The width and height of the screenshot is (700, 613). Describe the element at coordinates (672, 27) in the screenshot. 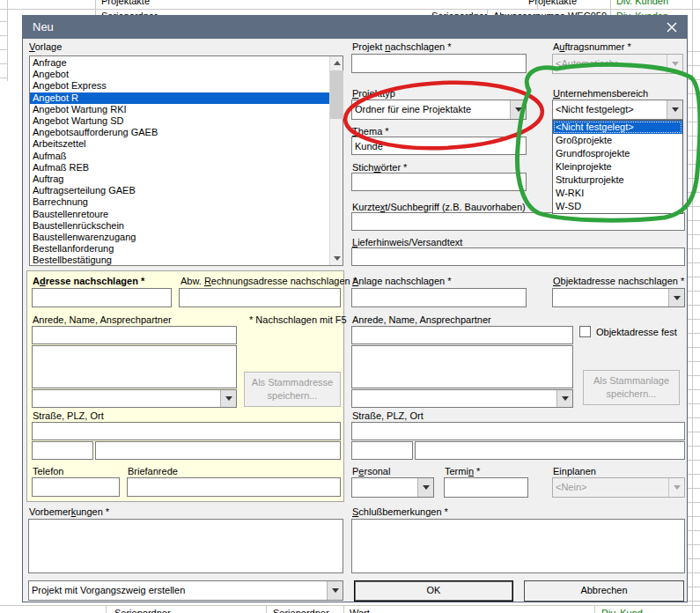

I see `close-button` at that location.